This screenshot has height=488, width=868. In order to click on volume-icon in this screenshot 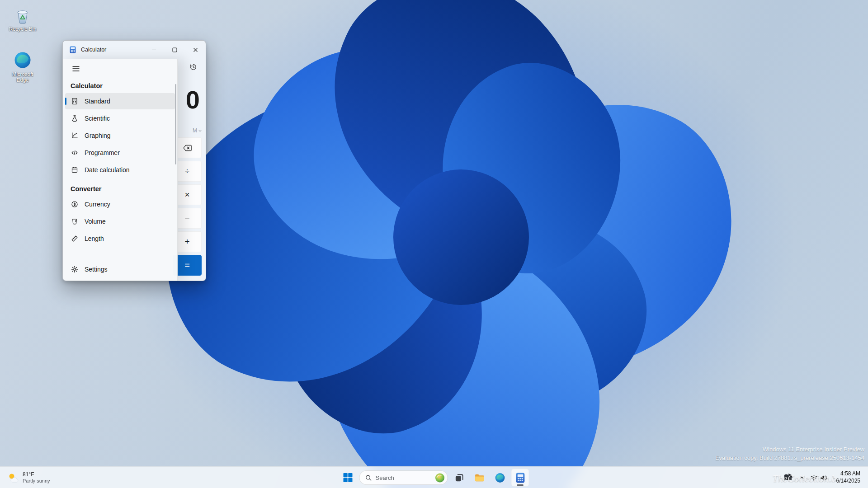, I will do `click(824, 478)`.